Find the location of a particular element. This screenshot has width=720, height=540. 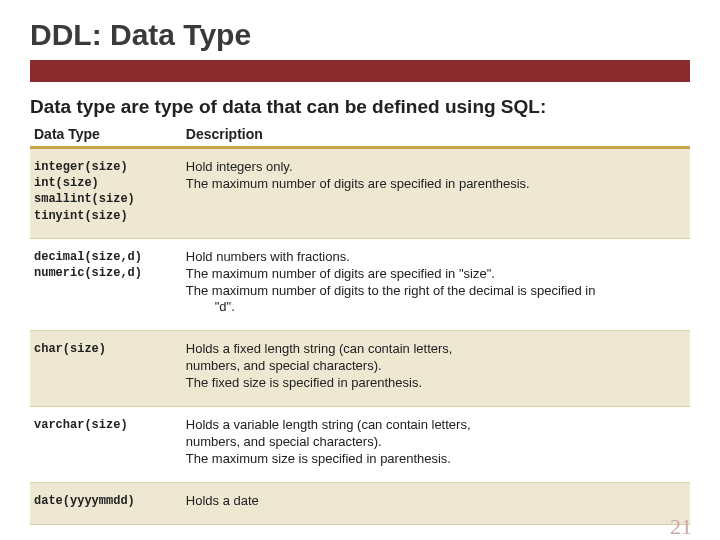

table-row: date(yyyymmdd) Holds a date is located at coordinates (360, 503).